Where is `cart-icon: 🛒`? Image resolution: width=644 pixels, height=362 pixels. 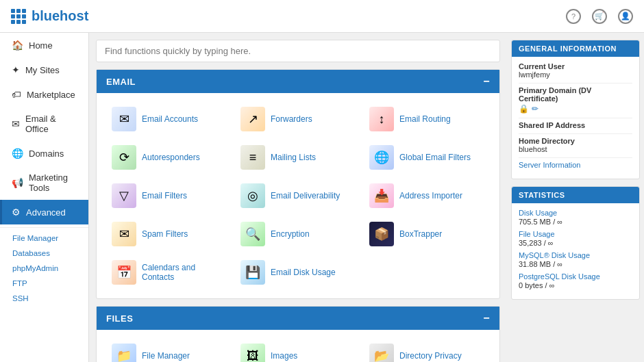
cart-icon: 🛒 is located at coordinates (599, 16).